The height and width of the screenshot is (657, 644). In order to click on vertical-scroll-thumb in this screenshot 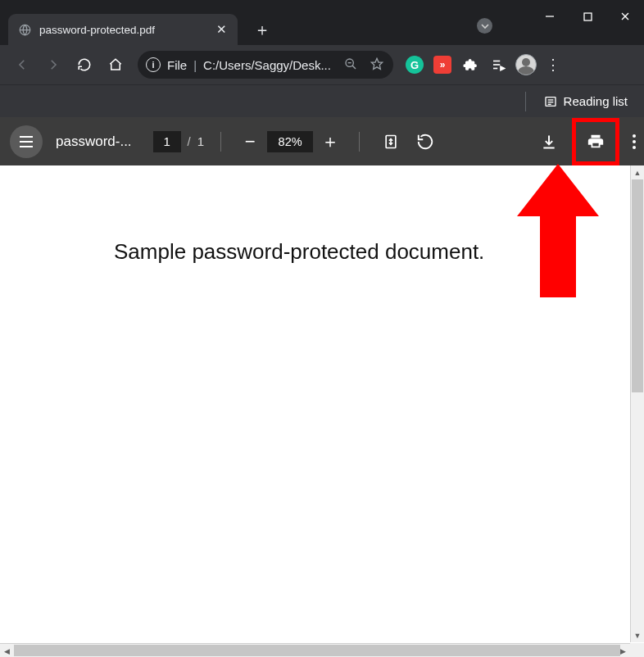, I will do `click(637, 286)`.